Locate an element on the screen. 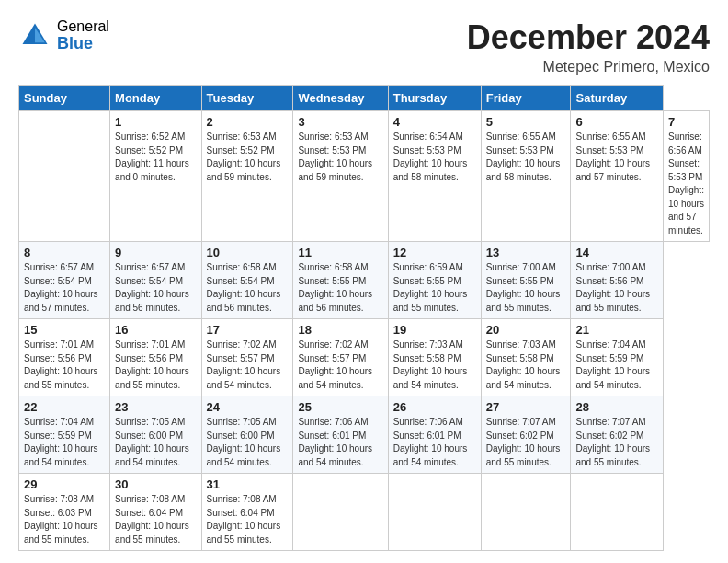 Image resolution: width=728 pixels, height=563 pixels. day-number: 17 is located at coordinates (248, 329).